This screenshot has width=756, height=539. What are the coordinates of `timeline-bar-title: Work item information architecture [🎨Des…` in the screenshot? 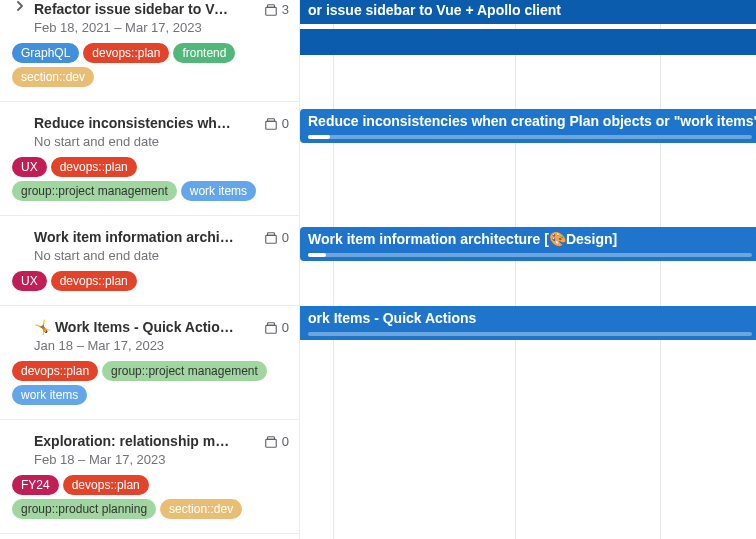 It's located at (462, 239).